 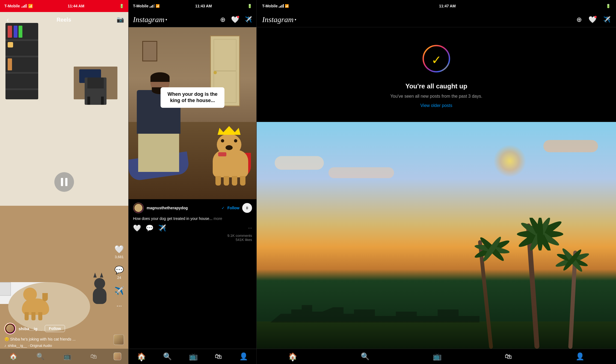 I want to click on feed-logo: Instagram, so click(x=149, y=20).